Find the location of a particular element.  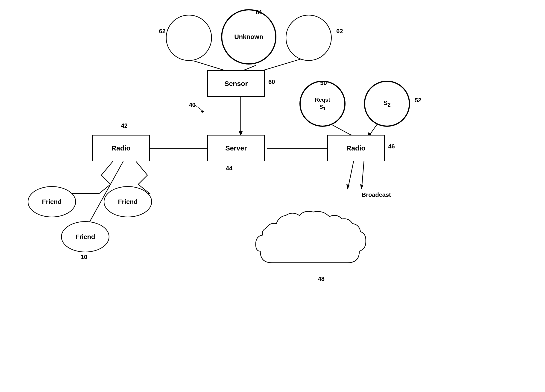

cloud-shape is located at coordinates (311, 235).